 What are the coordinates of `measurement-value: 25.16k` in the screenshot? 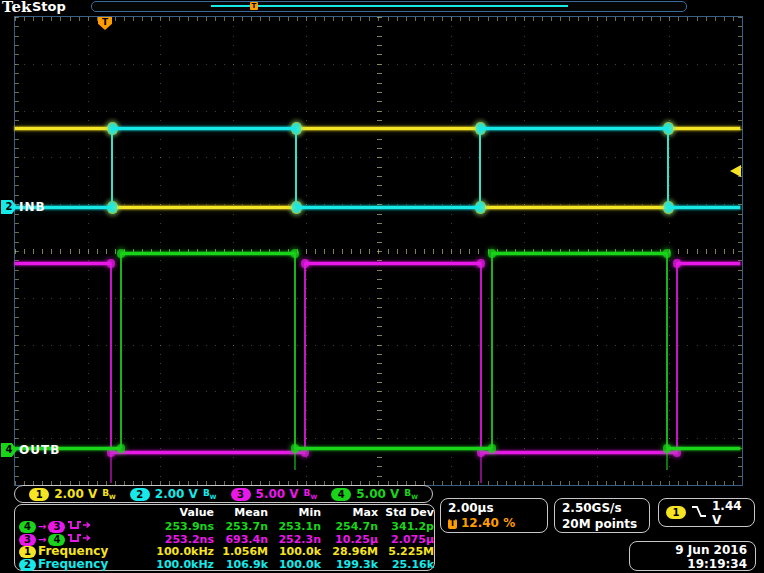 It's located at (406, 564).